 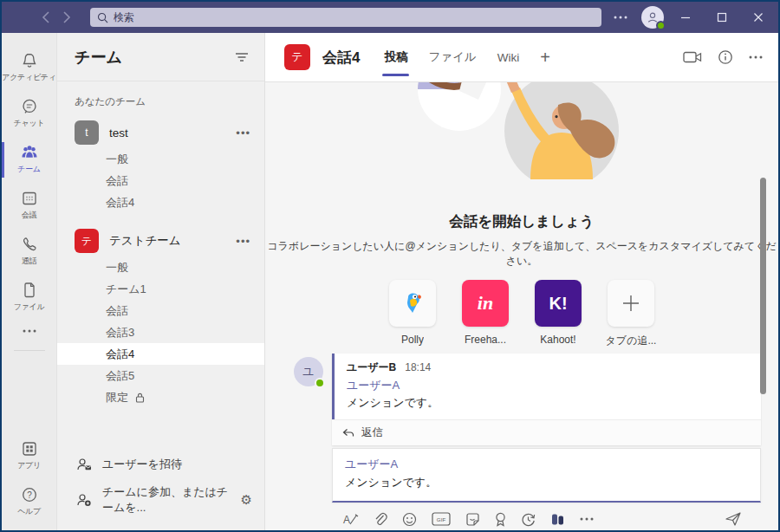 What do you see at coordinates (653, 17) in the screenshot?
I see `user-avatar` at bounding box center [653, 17].